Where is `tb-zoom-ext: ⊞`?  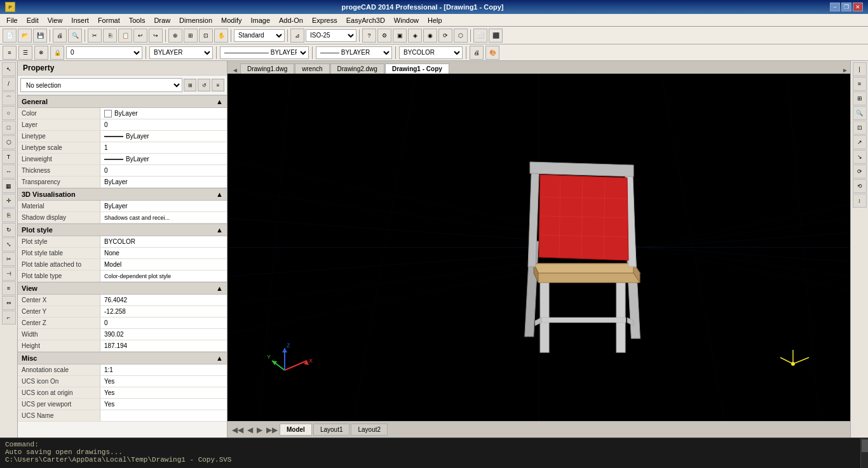
tb-zoom-ext: ⊞ is located at coordinates (191, 36).